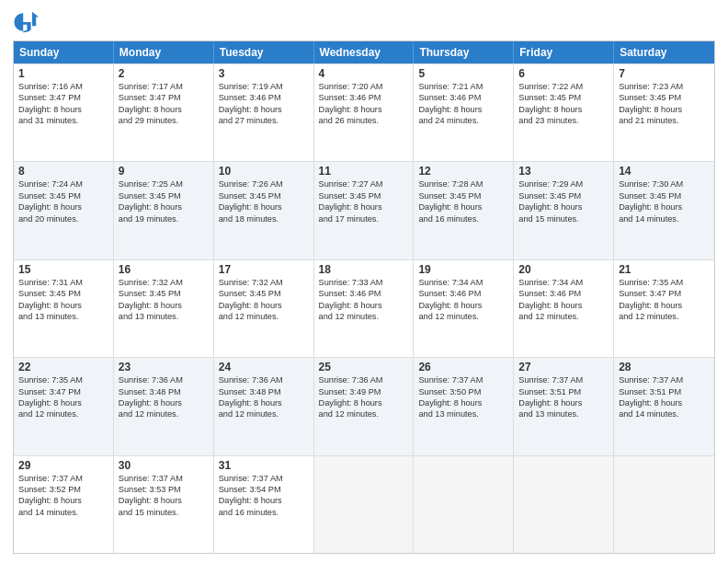 The image size is (728, 563). Describe the element at coordinates (564, 112) in the screenshot. I see `calendar-day-cell: 6Sunrise: 7:22 AMSunset: 3:45 PMDaylight…` at that location.